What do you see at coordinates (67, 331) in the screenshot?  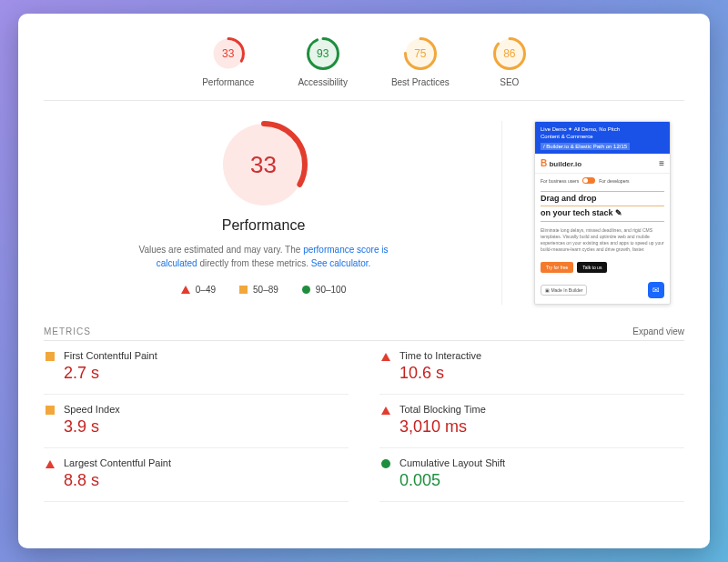 I see `metrics-title: METRICS` at bounding box center [67, 331].